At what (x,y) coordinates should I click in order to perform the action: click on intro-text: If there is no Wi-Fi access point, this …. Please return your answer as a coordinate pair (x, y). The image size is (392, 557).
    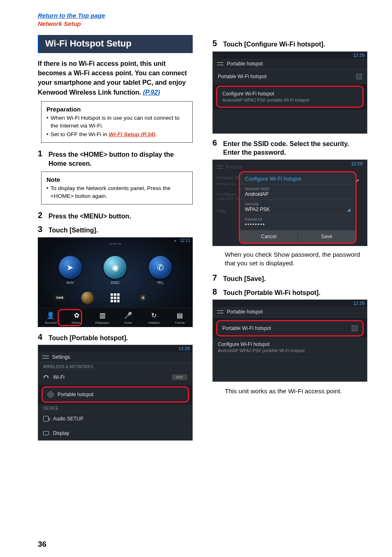
    Looking at the image, I should click on (115, 78).